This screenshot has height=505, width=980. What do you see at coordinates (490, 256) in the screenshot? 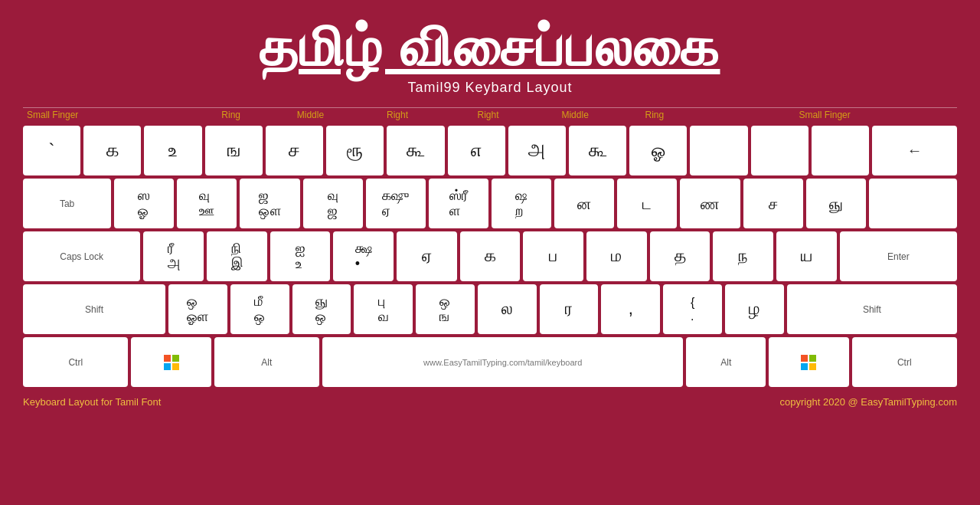
I see `key-h: க` at bounding box center [490, 256].